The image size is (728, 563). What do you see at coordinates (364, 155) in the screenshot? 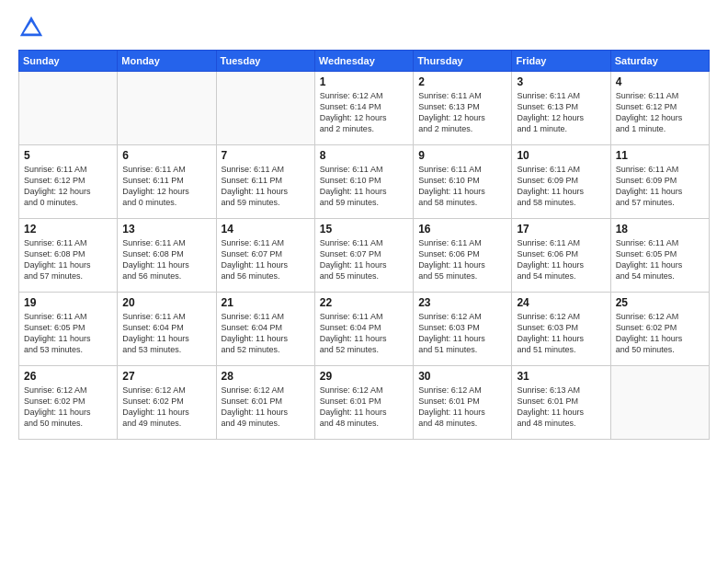
I see `day-number: 8` at bounding box center [364, 155].